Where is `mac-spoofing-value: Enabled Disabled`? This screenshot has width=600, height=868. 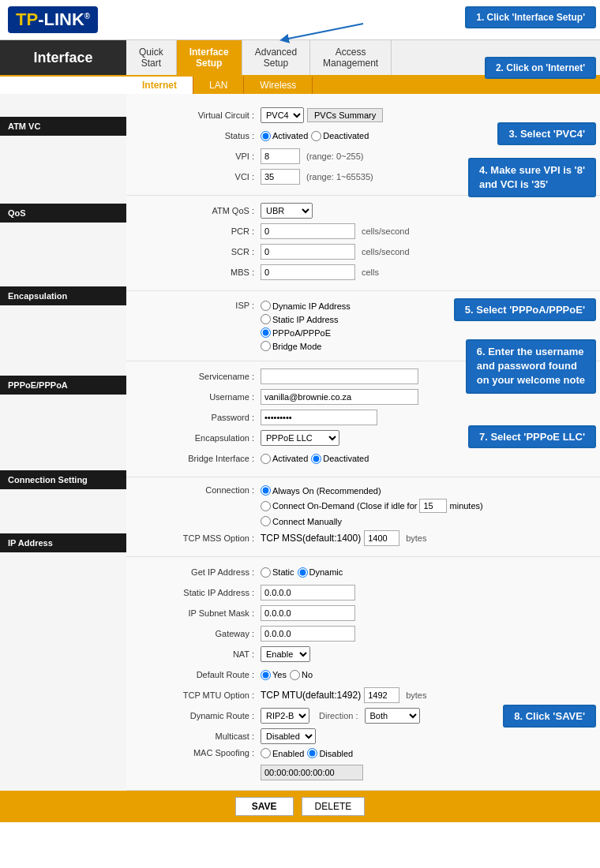 mac-spoofing-value: Enabled Disabled is located at coordinates (426, 764).